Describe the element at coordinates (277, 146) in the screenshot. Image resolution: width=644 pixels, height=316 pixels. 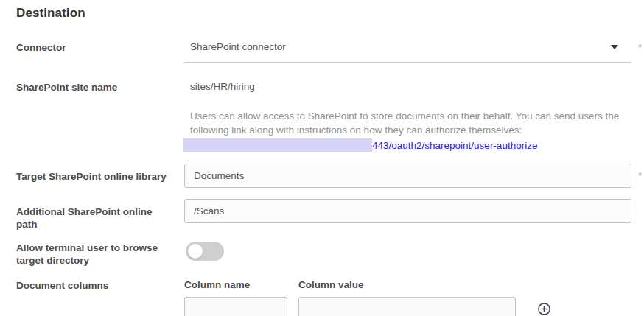
I see `redacted-host-highlight` at that location.